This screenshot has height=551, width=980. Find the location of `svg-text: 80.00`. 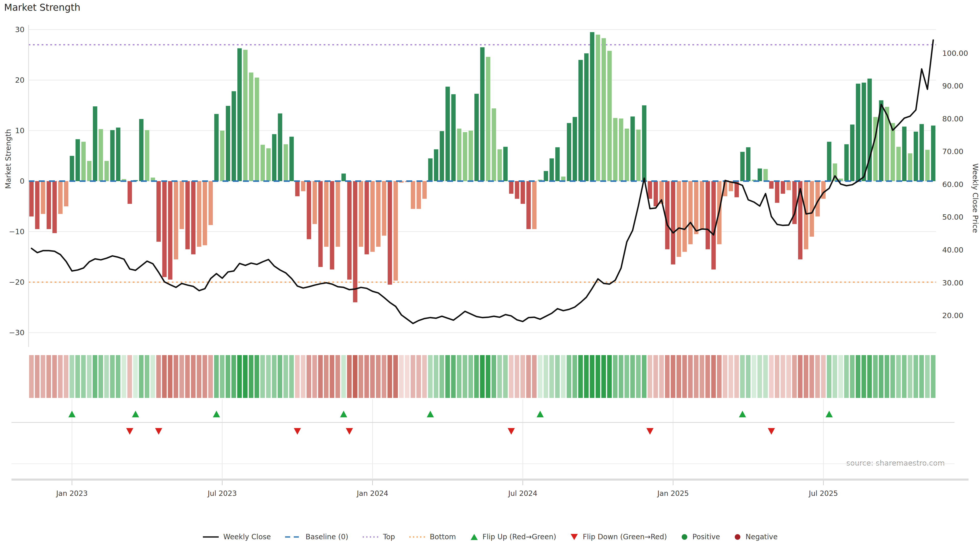

svg-text: 80.00 is located at coordinates (953, 119).